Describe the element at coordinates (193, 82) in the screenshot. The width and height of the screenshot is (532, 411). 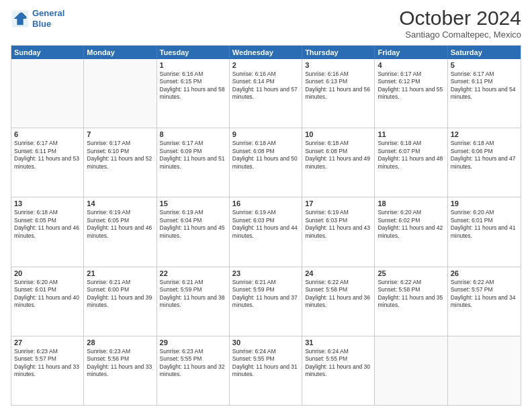
I see `sunset-text: Sunset: 6:15 PM` at that location.